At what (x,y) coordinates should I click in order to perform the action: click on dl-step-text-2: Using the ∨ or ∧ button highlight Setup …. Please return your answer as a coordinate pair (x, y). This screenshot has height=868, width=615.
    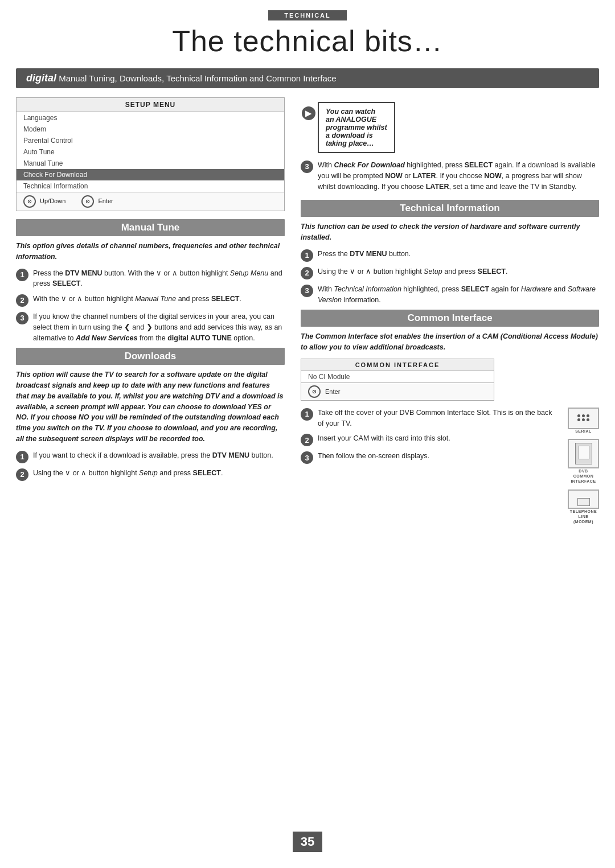
    Looking at the image, I should click on (159, 474).